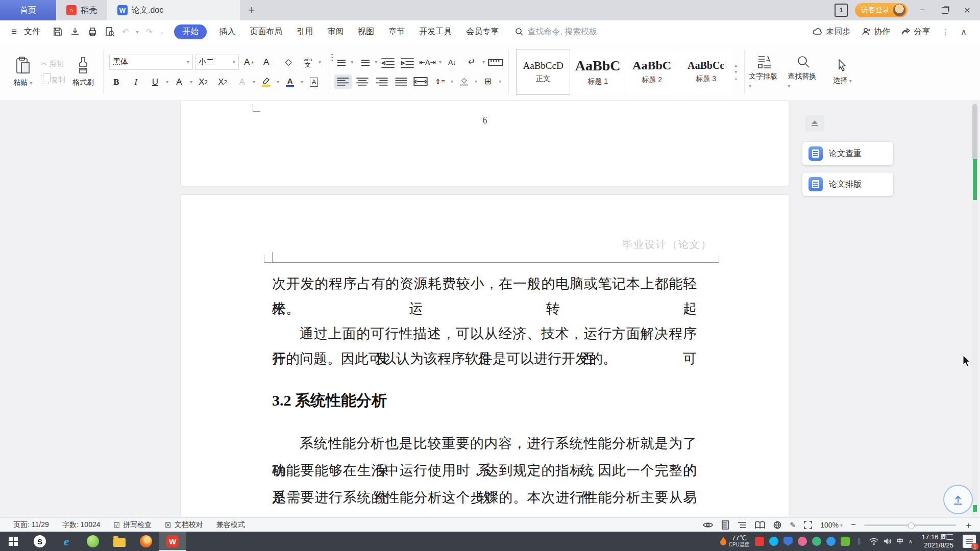 The image size is (980, 551). Describe the element at coordinates (967, 10) in the screenshot. I see `close-button: ×` at that location.